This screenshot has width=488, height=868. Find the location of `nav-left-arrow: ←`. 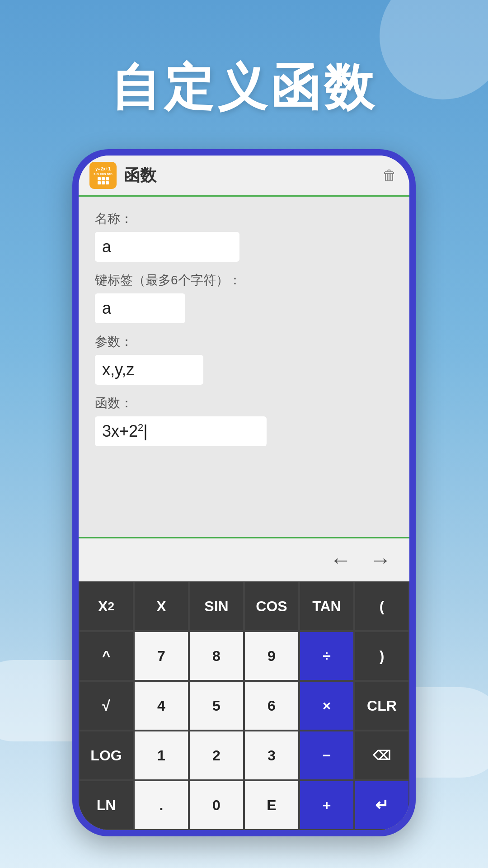

nav-left-arrow: ← is located at coordinates (341, 560).